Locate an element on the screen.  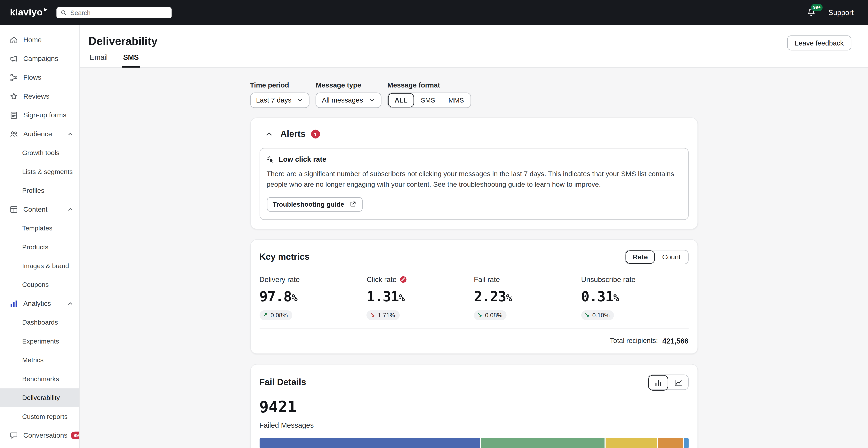
sidebar-item-label: Sign-up forms is located at coordinates (45, 115).